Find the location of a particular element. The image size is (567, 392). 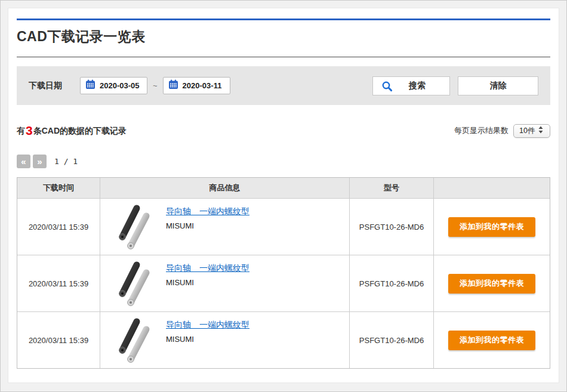

search-button-label: 搜索 is located at coordinates (417, 85).